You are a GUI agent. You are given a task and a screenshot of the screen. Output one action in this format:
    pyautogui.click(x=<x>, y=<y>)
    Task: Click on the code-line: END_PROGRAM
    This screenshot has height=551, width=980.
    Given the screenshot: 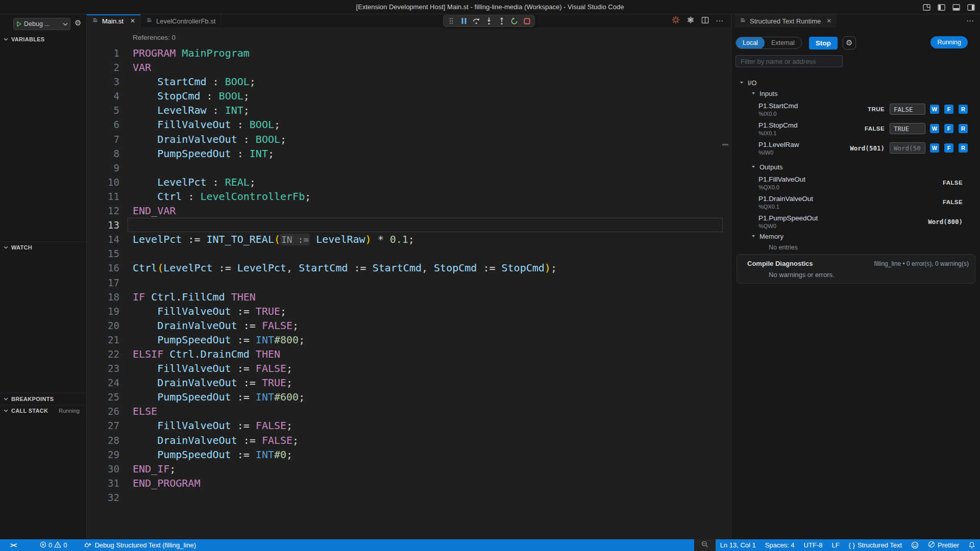 What is the action you would take?
    pyautogui.click(x=425, y=483)
    